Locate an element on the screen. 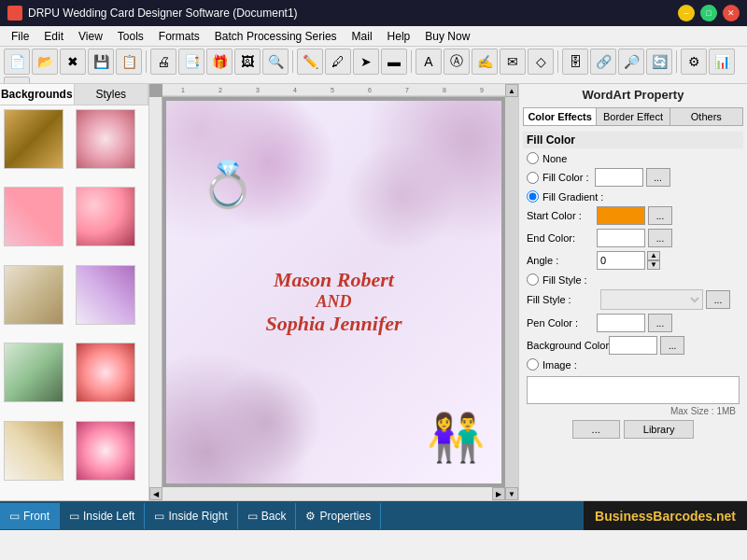  browse-button: ... is located at coordinates (596, 429).